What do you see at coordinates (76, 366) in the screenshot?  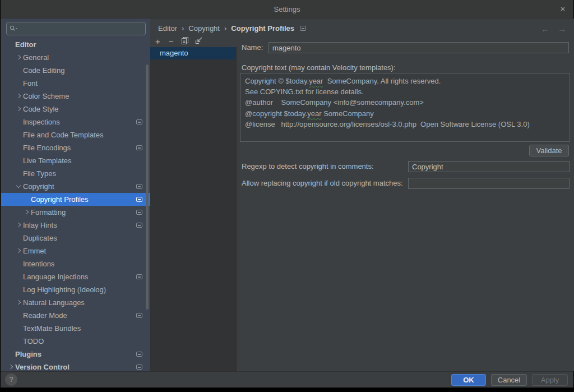 I see `sidebar-item-version-control: Version Control` at bounding box center [76, 366].